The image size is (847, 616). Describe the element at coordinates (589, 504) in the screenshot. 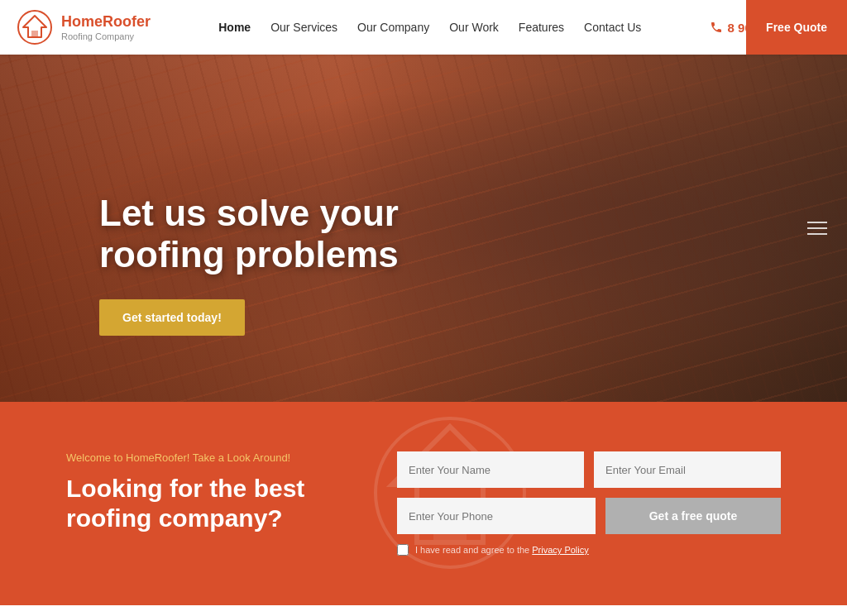

I see `contact-form: Get a free quote I have read and agree t…` at that location.